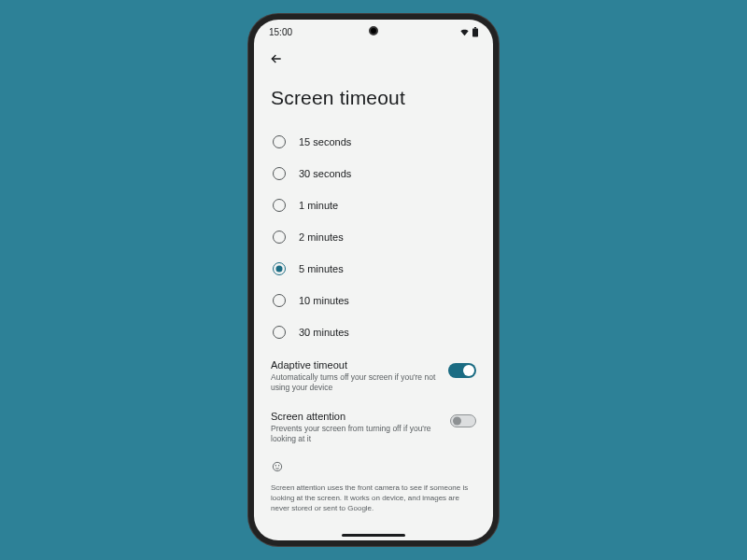 The height and width of the screenshot is (560, 747). What do you see at coordinates (355, 377) in the screenshot?
I see `adaptive-timeout-text: Adaptive timeout Automatically turns off…` at bounding box center [355, 377].